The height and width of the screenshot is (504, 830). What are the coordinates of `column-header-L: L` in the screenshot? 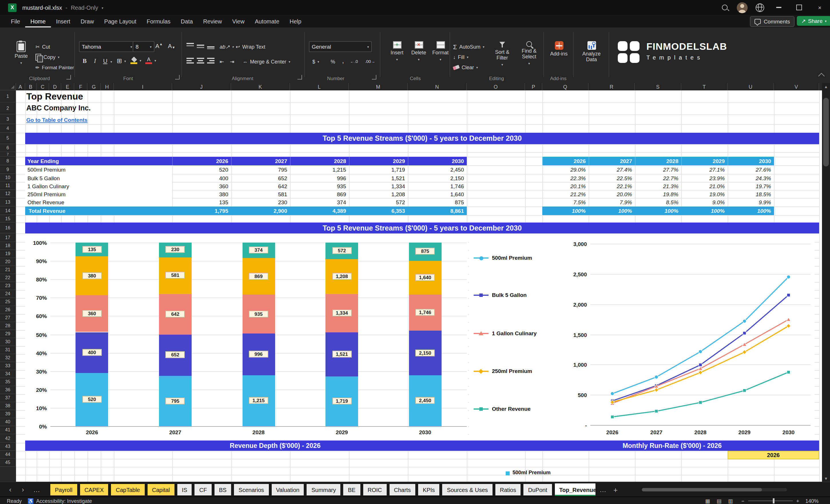 It's located at (319, 87).